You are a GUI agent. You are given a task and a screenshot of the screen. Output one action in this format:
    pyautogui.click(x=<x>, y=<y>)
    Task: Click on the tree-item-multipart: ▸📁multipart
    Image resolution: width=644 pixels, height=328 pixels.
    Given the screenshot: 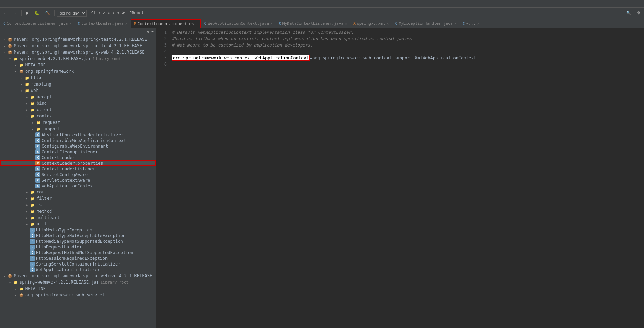 What is the action you would take?
    pyautogui.click(x=78, y=218)
    